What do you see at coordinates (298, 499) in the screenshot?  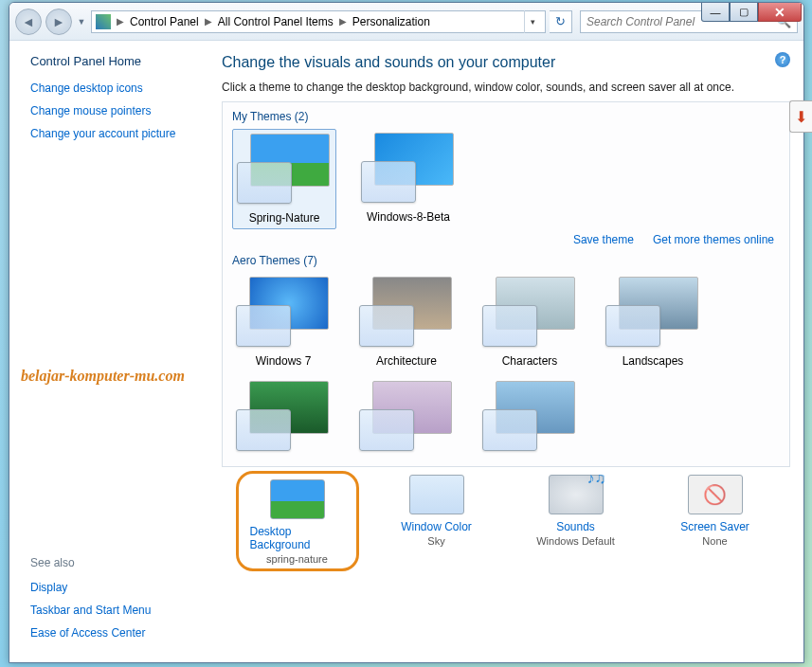 I see `desktop-background-icon` at bounding box center [298, 499].